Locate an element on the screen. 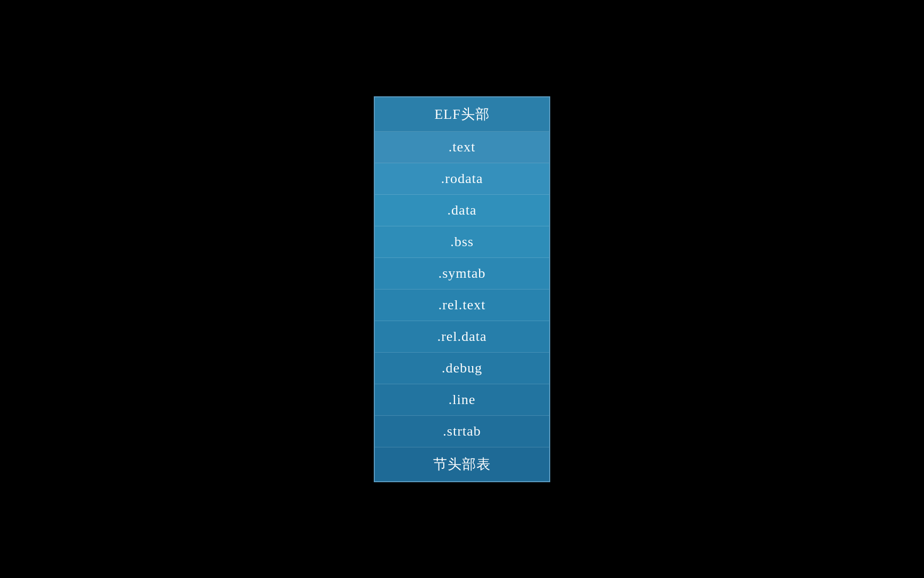 This screenshot has height=578, width=924. elf-section-reltext: .rel.text is located at coordinates (462, 305).